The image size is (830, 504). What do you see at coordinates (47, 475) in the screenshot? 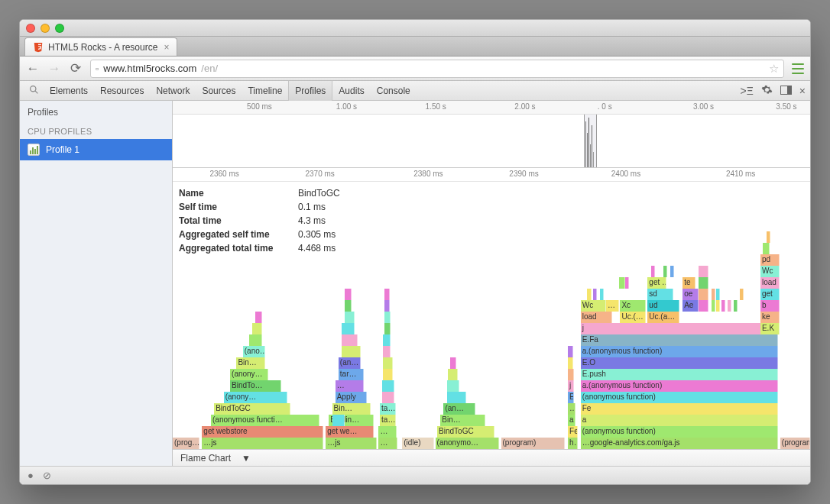
I see `clear-icon: ⊘` at bounding box center [47, 475].